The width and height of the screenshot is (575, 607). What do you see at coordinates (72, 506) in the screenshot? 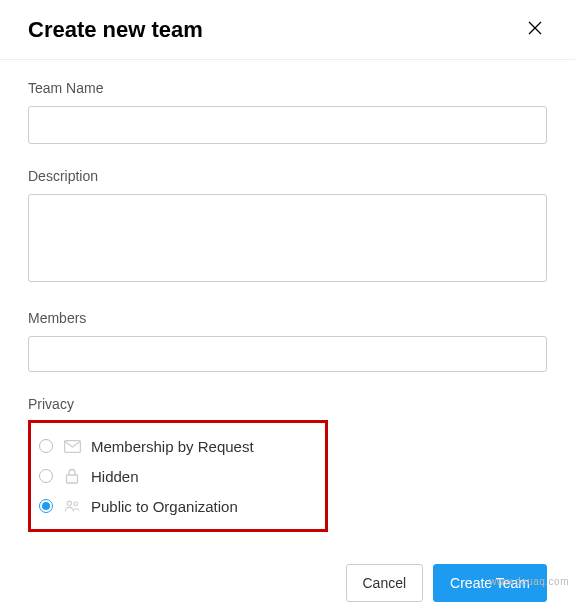
I see `group-icon` at bounding box center [72, 506].